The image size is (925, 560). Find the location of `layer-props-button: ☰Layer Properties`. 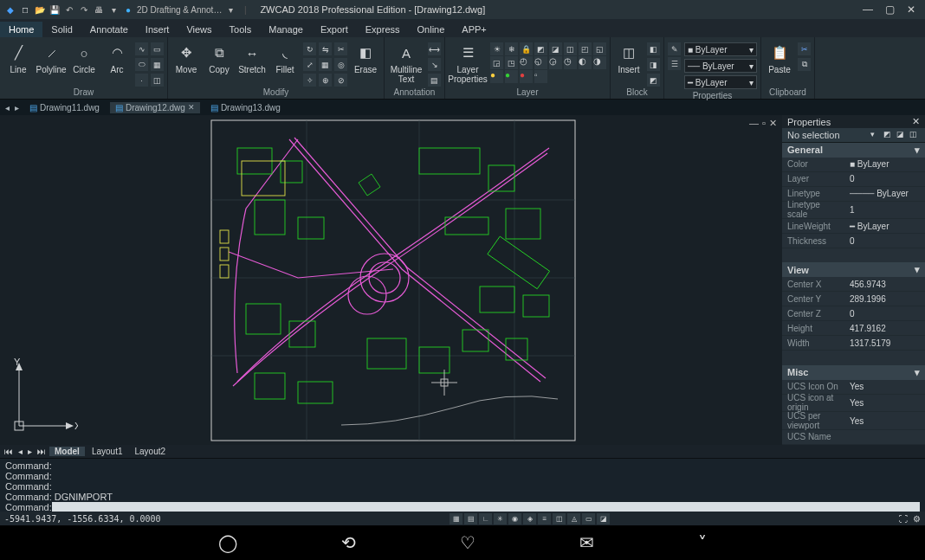

layer-props-button: ☰Layer Properties is located at coordinates (468, 62).